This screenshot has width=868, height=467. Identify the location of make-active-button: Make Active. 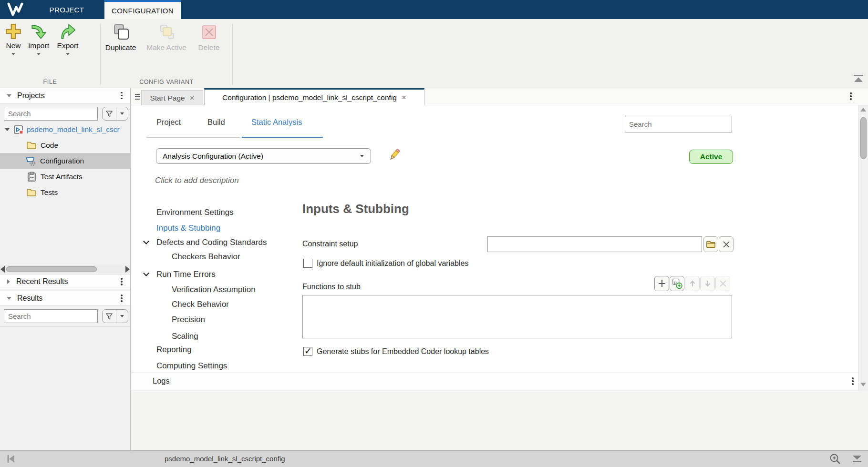
(166, 37).